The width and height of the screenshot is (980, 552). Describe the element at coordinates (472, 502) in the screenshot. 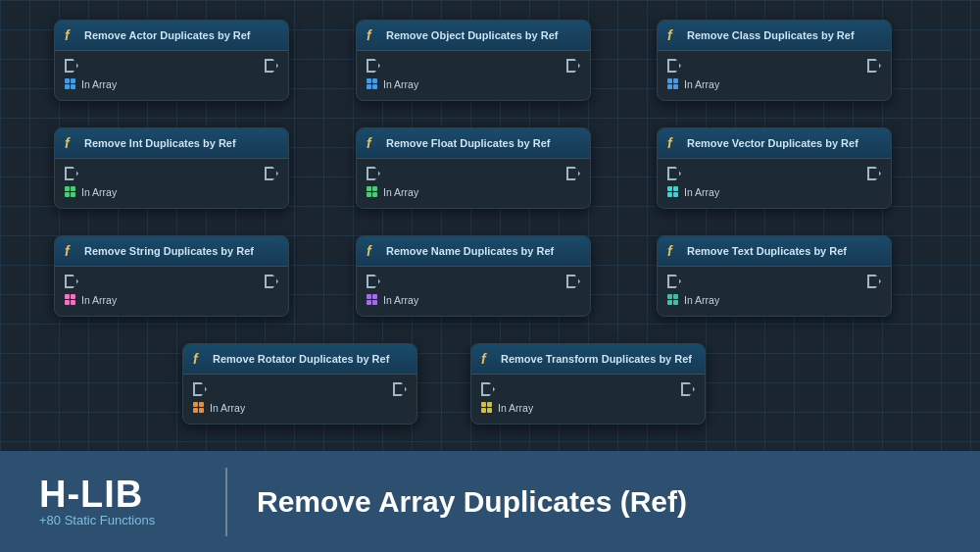

I see `main-title: Remove Array Duplicates (Ref)` at that location.